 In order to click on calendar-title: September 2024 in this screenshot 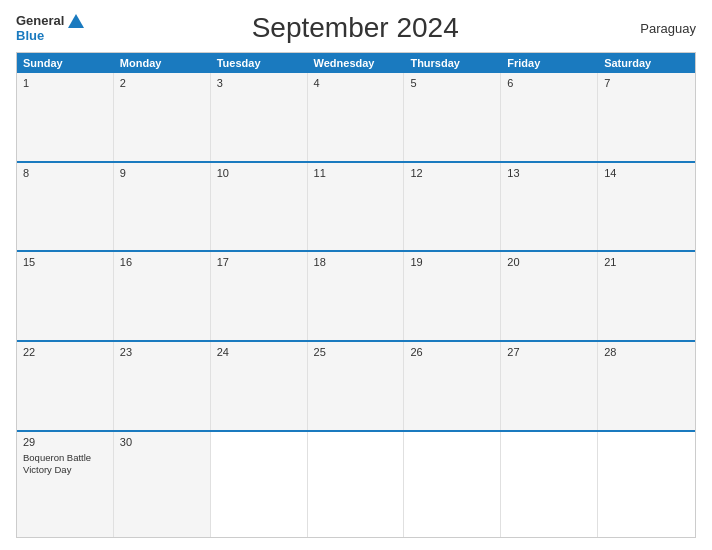, I will do `click(355, 28)`.